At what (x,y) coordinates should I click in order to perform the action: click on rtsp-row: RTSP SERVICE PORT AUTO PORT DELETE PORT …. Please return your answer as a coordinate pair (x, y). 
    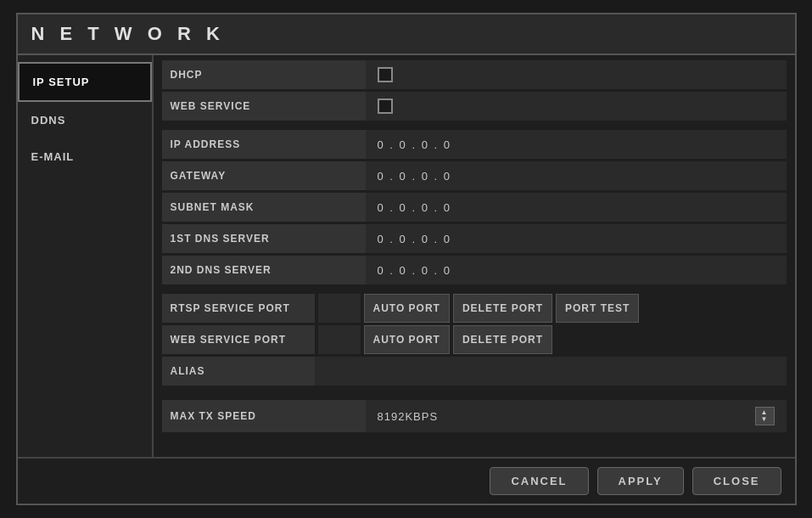
    Looking at the image, I should click on (474, 308).